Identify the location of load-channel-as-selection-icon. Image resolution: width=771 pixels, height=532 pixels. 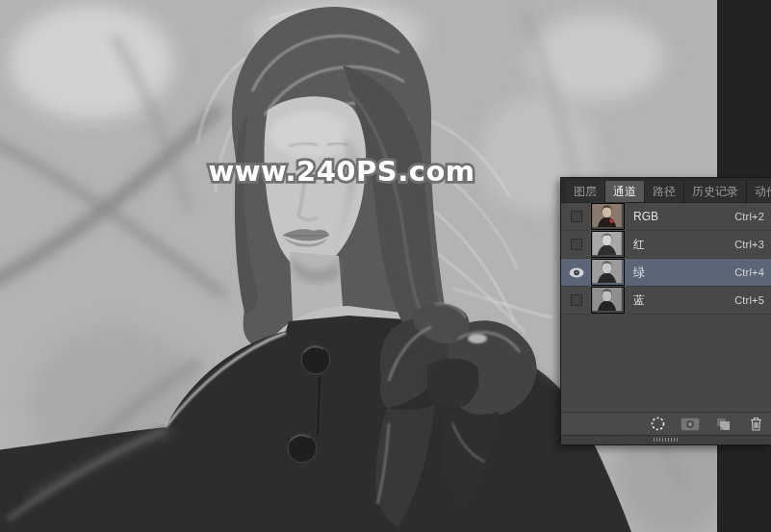
(658, 423).